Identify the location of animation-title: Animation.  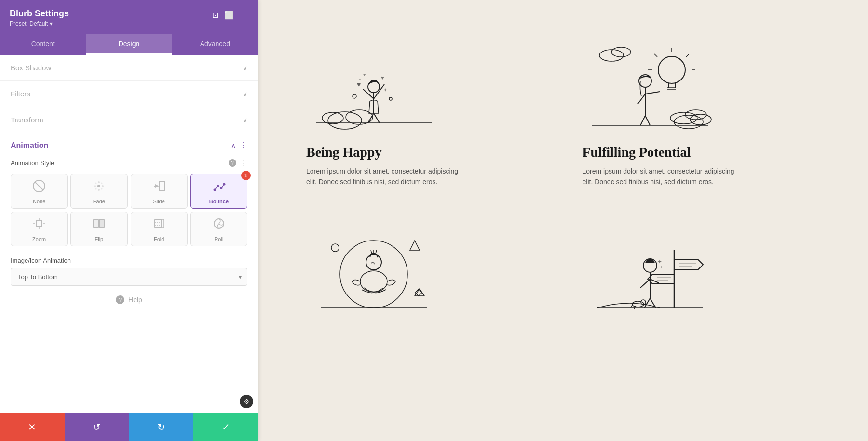
(29, 146).